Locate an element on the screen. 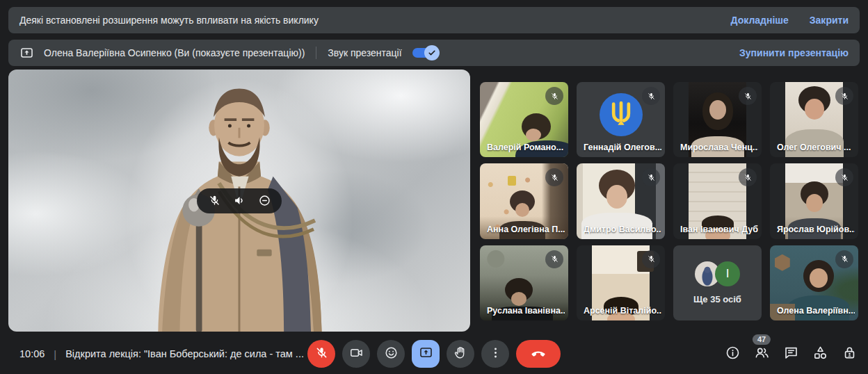  participant-avatar-letter: І is located at coordinates (728, 274).